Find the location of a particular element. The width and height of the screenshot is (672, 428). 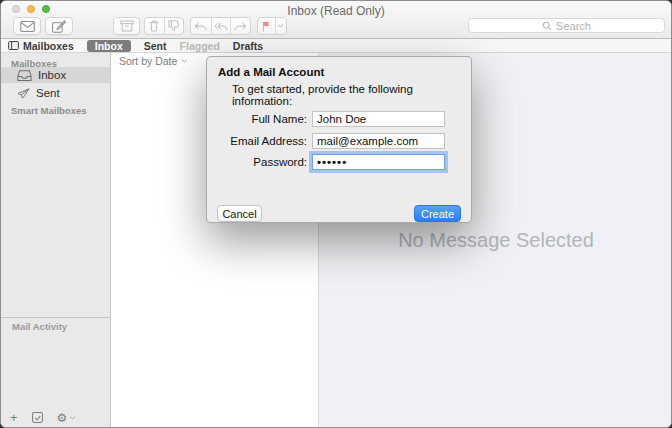

forward-button is located at coordinates (240, 26).